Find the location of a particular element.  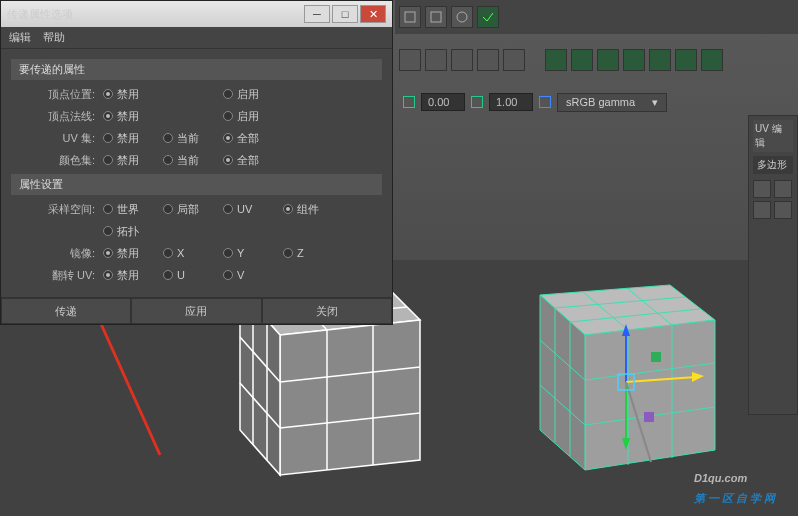

row-vertex-position: 顶点位置: 禁用 启用 is located at coordinates (196, 94).